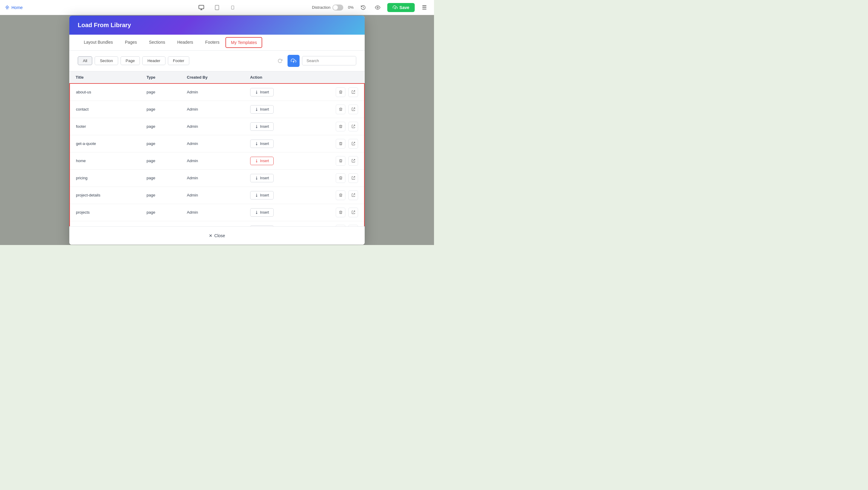  What do you see at coordinates (217, 236) in the screenshot?
I see `close-button: ✕ Close` at bounding box center [217, 236].